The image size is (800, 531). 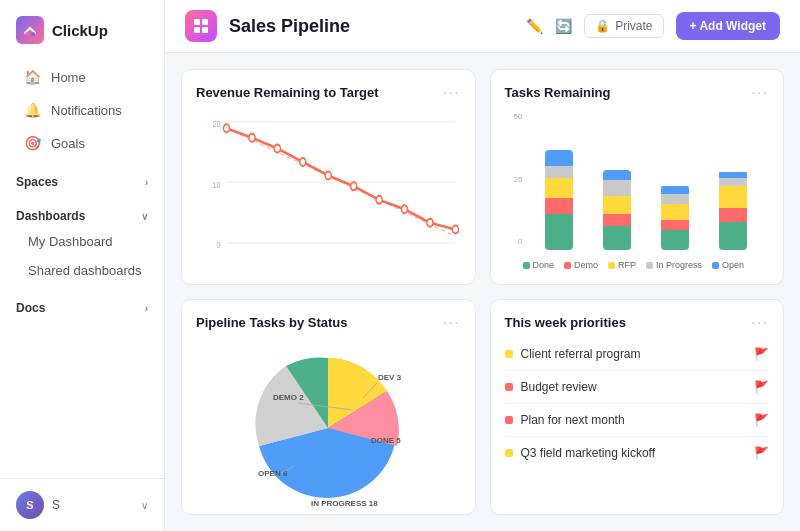 I want to click on sidebar-footer: S S ∨, so click(x=82, y=504).